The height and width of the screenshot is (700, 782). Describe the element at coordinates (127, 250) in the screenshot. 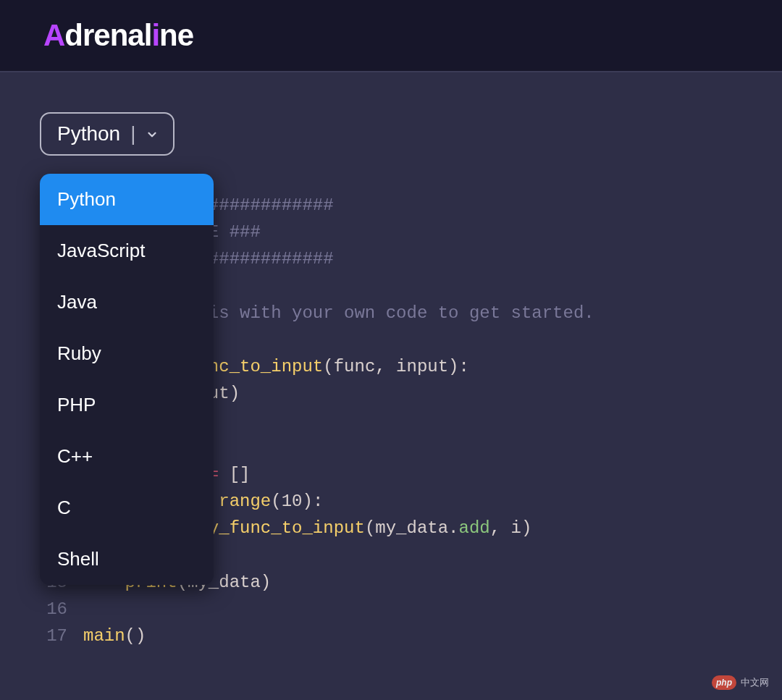

I see `language-option: JavaScript` at that location.